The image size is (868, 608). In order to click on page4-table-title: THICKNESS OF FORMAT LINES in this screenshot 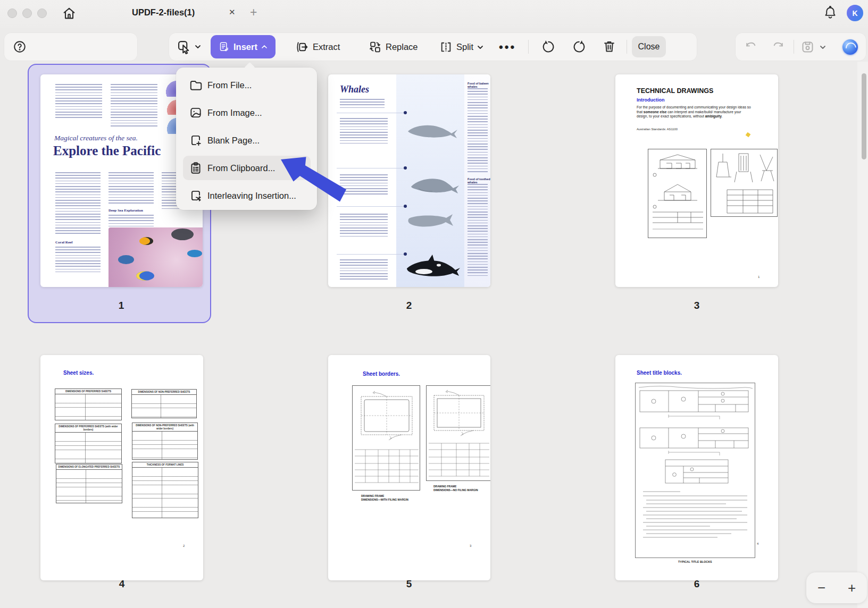, I will do `click(165, 465)`.